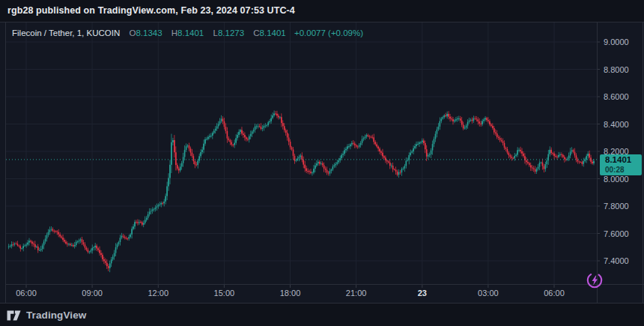 This screenshot has width=644, height=326. I want to click on price-axis-label: 7.4000, so click(623, 261).